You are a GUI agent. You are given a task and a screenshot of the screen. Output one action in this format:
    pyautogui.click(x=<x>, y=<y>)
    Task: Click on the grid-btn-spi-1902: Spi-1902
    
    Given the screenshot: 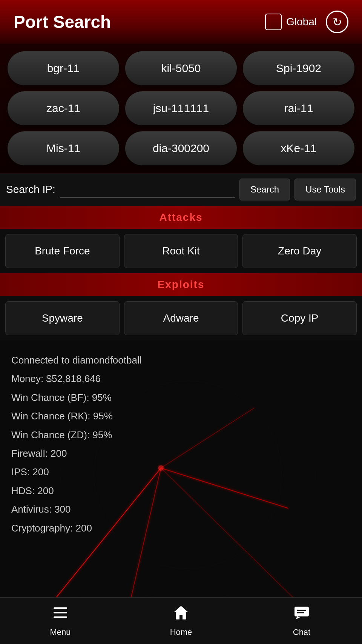 What is the action you would take?
    pyautogui.click(x=299, y=68)
    